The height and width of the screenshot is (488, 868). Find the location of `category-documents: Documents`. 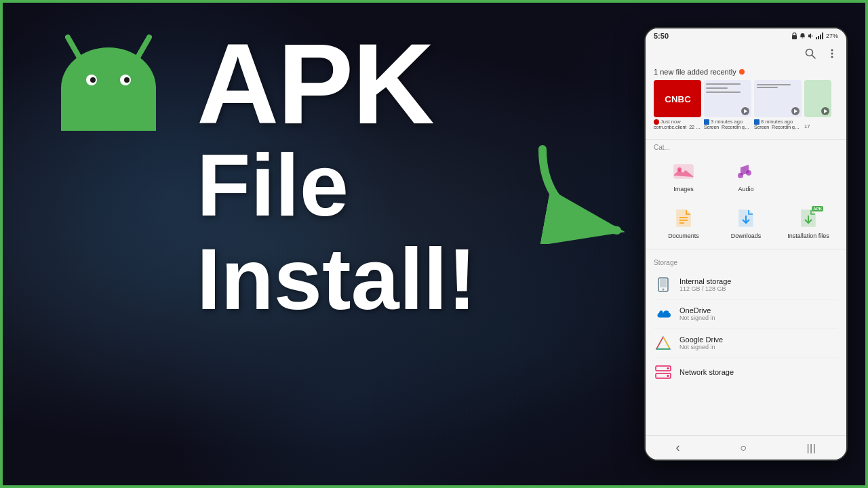

category-documents: Documents is located at coordinates (684, 222).